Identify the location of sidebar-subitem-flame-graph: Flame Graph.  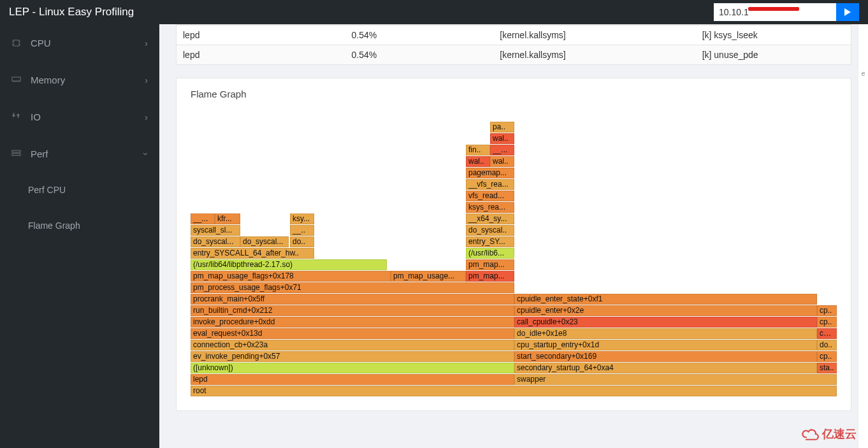
(80, 226).